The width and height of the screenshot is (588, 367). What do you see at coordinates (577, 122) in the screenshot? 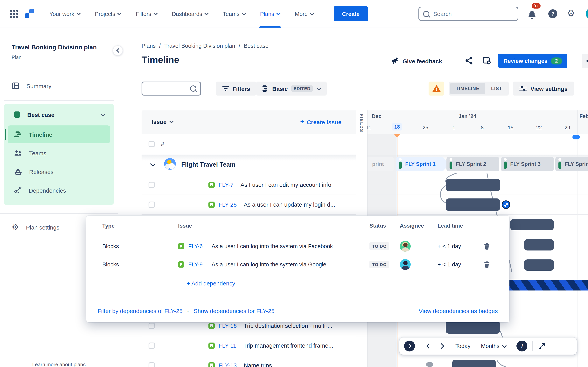
I see `month-separator` at bounding box center [577, 122].